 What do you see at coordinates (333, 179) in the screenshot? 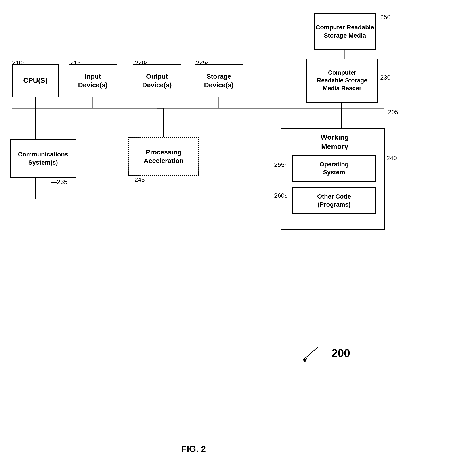
I see `working-mem-box: WorkingMemory OperatingSystem Other Code…` at bounding box center [333, 179].